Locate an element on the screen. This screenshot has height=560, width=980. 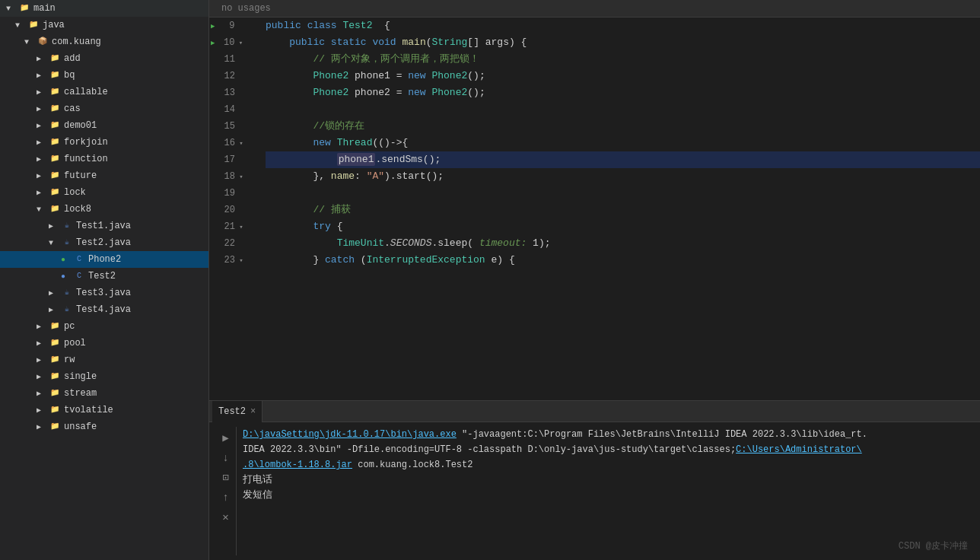
line-num-12: 12 is located at coordinates (236, 76).